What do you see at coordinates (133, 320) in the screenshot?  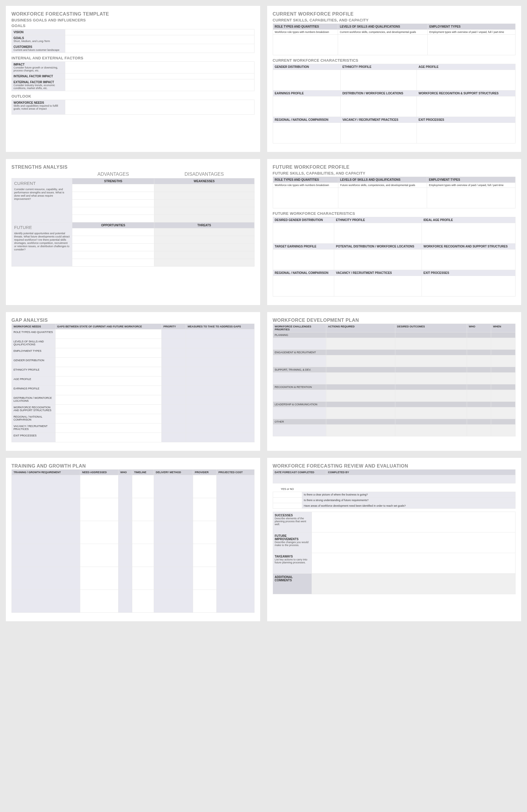 I see `p5-title: GAP ANALYSIS` at bounding box center [133, 320].